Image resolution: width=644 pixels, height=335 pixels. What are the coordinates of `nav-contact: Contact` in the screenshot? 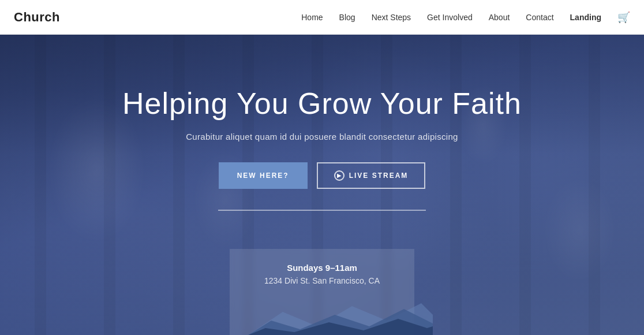 It's located at (540, 17).